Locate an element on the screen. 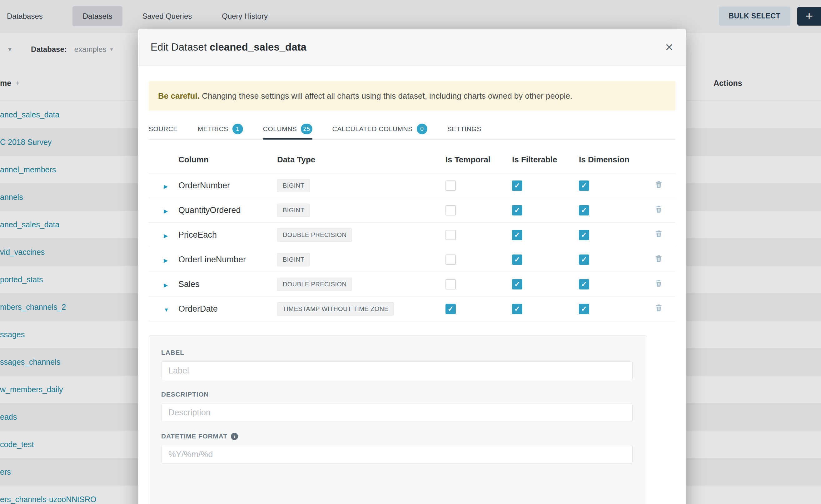 The height and width of the screenshot is (504, 821). columns-table-header: Column Data Type Is Temporal Is Filterab… is located at coordinates (412, 160).